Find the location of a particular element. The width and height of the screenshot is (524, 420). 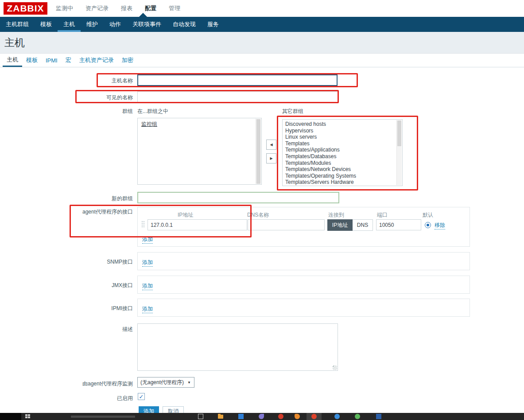

other-groups-scrollbar is located at coordinates (399, 152).